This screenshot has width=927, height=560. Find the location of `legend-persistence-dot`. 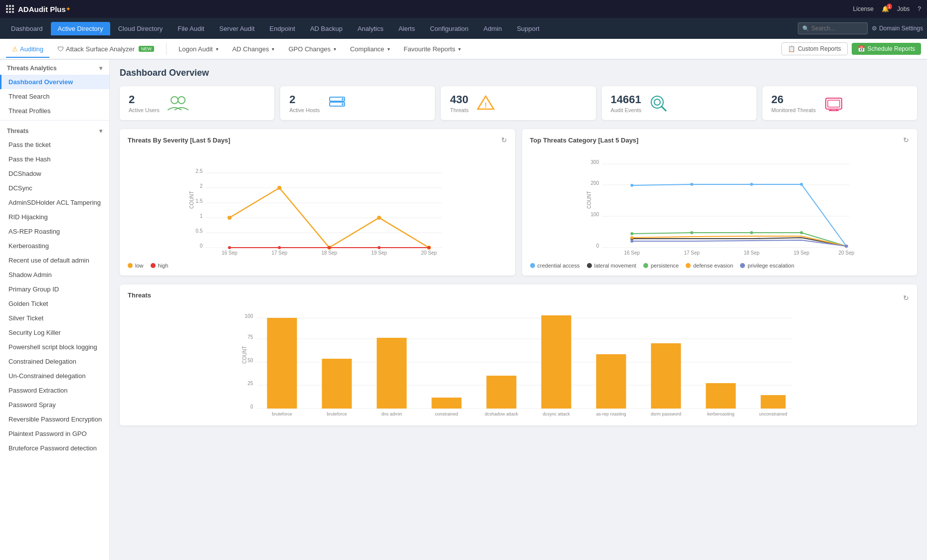

legend-persistence-dot is located at coordinates (646, 266).